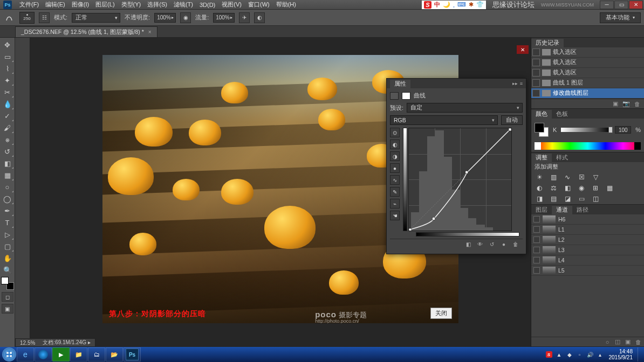 The height and width of the screenshot is (362, 644). Describe the element at coordinates (286, 4) in the screenshot. I see `menu-help: 帮助(H)` at that location.